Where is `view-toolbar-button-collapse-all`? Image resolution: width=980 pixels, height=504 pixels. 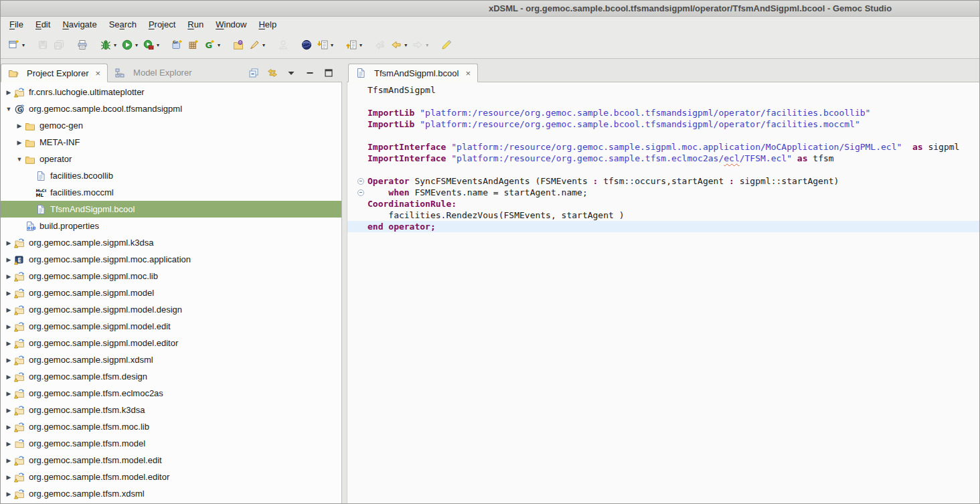
view-toolbar-button-collapse-all is located at coordinates (254, 73).